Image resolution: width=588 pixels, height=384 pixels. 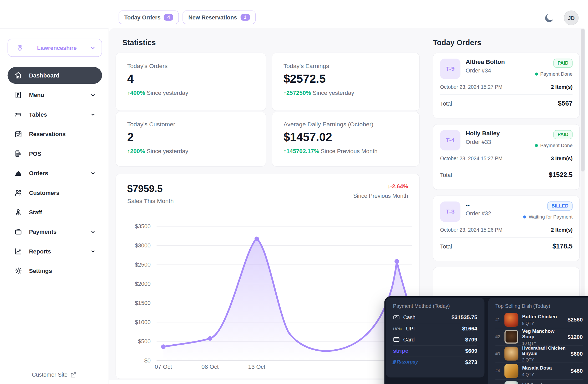 What do you see at coordinates (40, 271) in the screenshot?
I see `sidebar-item-label: Settings` at bounding box center [40, 271].